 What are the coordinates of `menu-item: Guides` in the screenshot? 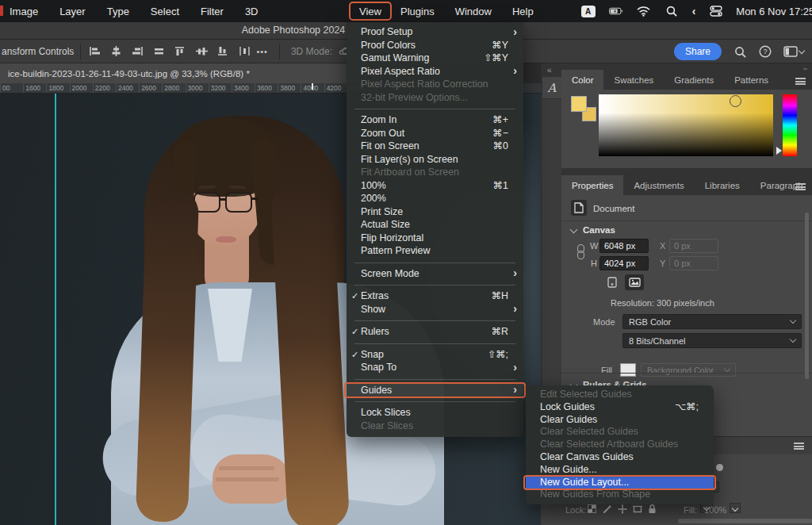 It's located at (435, 390).